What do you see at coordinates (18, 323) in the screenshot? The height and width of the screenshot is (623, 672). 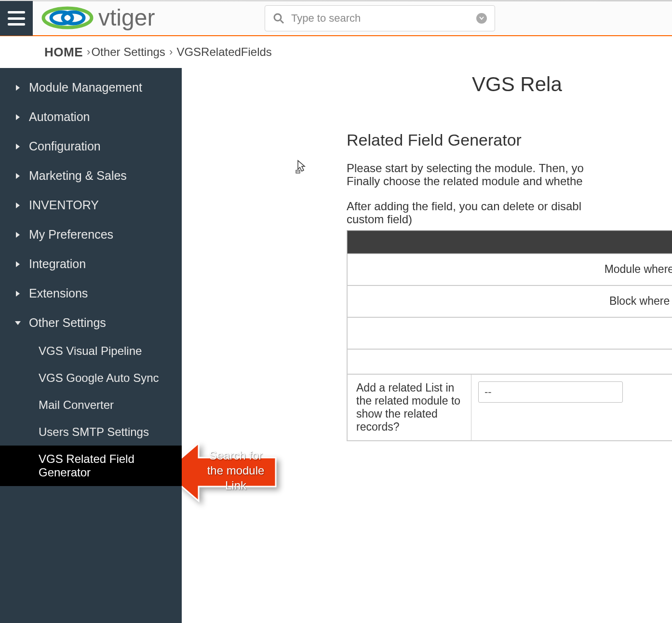 I see `chevron-down-icon` at bounding box center [18, 323].